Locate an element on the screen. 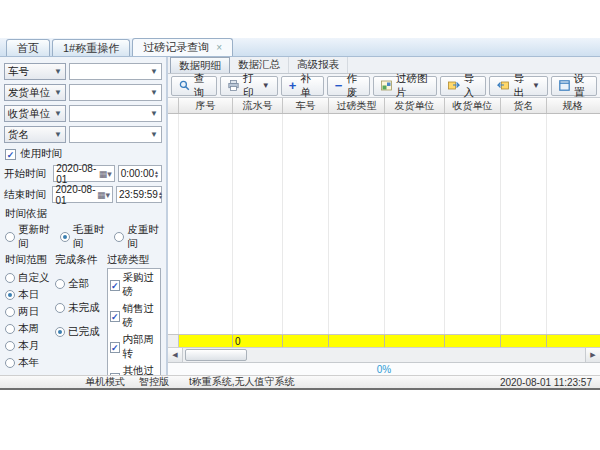  shipper-value-combo: ▼ is located at coordinates (116, 92).